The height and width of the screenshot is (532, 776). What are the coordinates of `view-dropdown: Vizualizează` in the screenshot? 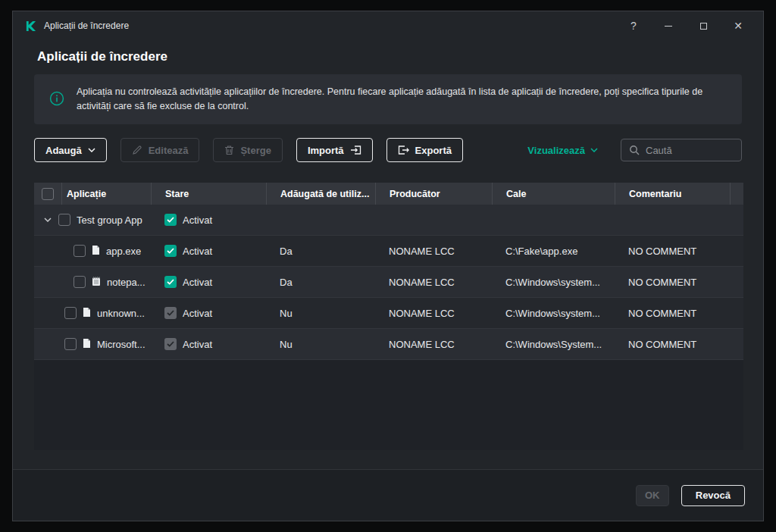 It's located at (562, 150).